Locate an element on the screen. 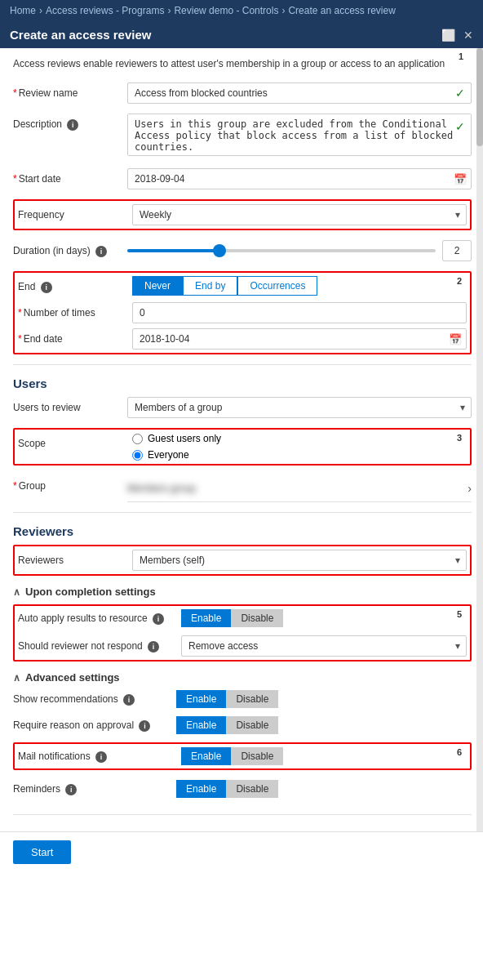 The image size is (483, 980). section-number-6: 6 is located at coordinates (459, 752).